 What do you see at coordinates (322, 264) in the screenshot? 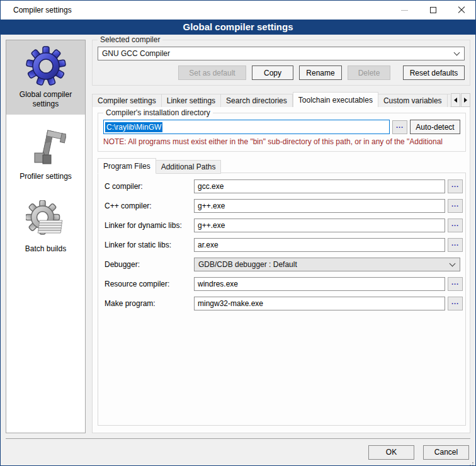
I see `debugger-select-value: GDB/CDB debugger : Default` at bounding box center [322, 264].